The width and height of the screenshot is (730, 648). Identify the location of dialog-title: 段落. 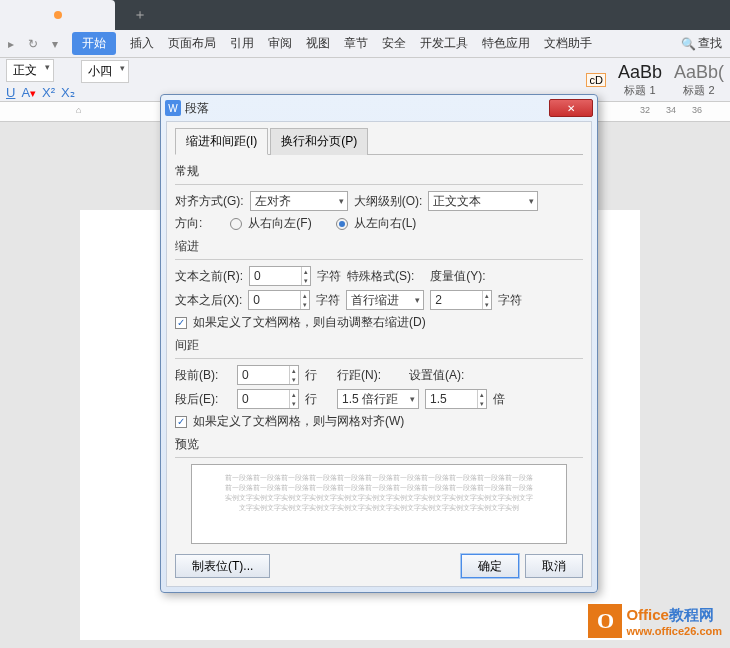
(197, 108).